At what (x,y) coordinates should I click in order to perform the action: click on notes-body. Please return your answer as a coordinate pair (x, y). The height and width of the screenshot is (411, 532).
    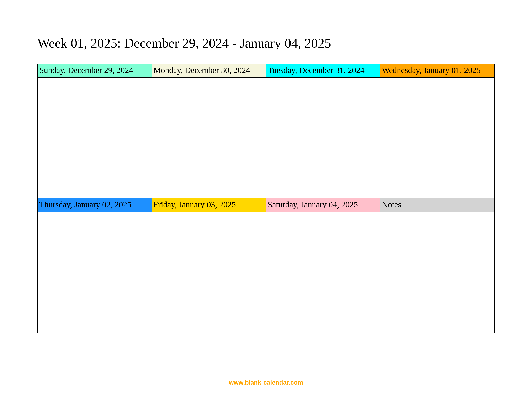
    Looking at the image, I should click on (437, 272).